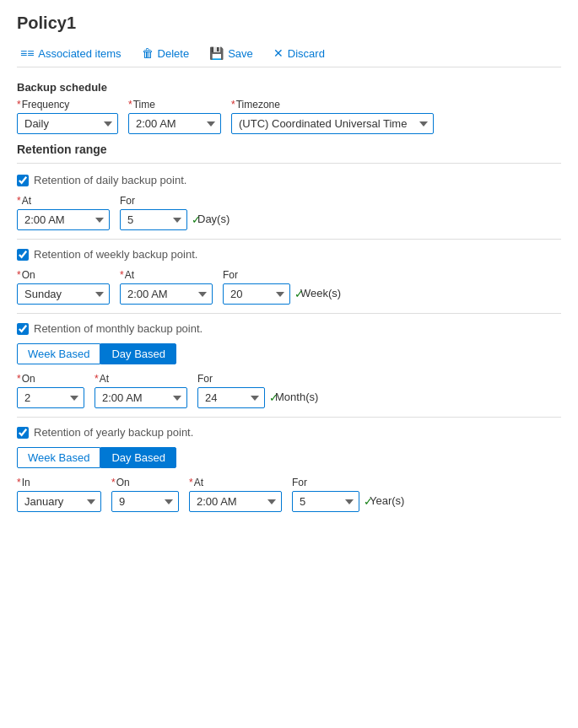 This screenshot has width=578, height=728. What do you see at coordinates (196, 219) in the screenshot?
I see `daily-for-check: ✓` at bounding box center [196, 219].